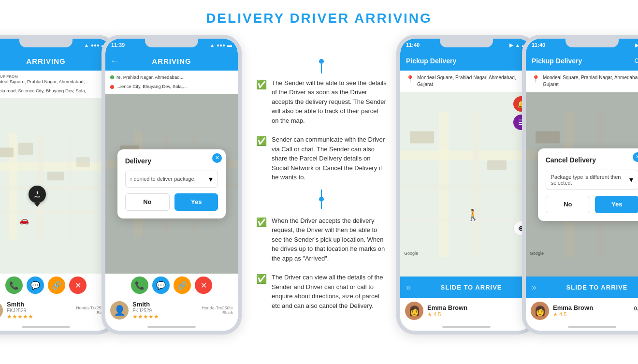 The width and height of the screenshot is (638, 364). I want to click on driver-name-4: Emma Brown, so click(592, 307).